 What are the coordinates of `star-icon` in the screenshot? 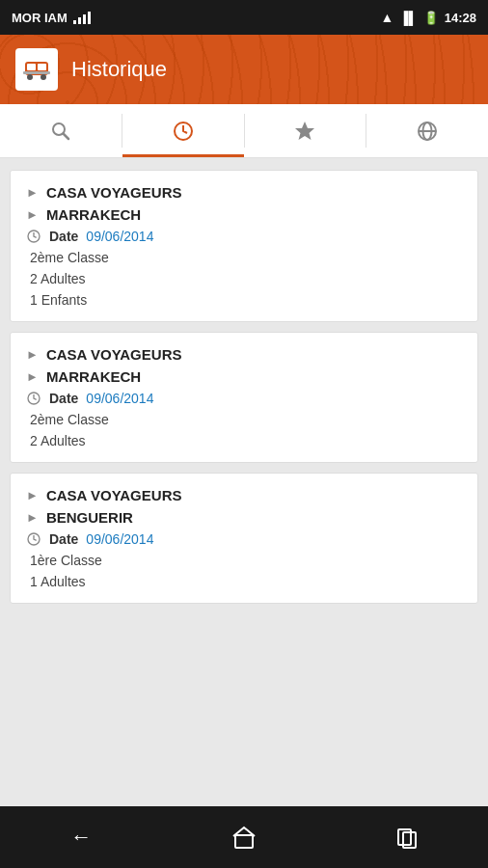 It's located at (305, 131).